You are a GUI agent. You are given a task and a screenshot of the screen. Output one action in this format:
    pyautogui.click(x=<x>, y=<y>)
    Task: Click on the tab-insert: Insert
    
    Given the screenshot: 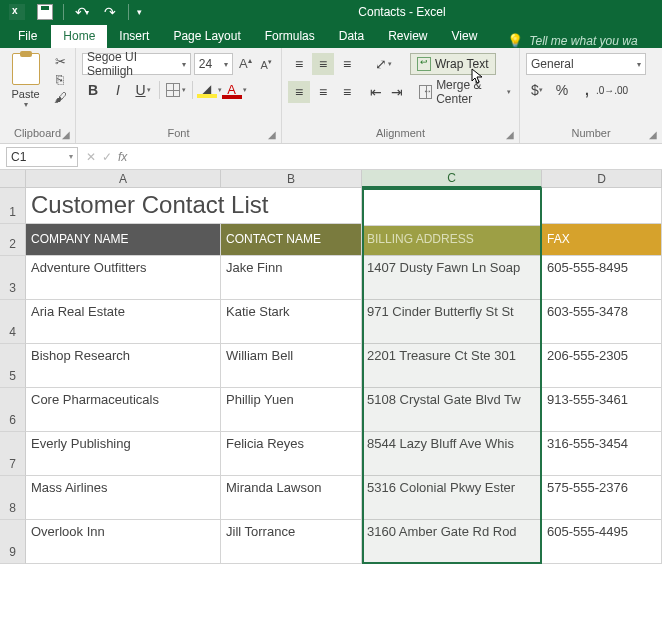 What is the action you would take?
    pyautogui.click(x=134, y=36)
    